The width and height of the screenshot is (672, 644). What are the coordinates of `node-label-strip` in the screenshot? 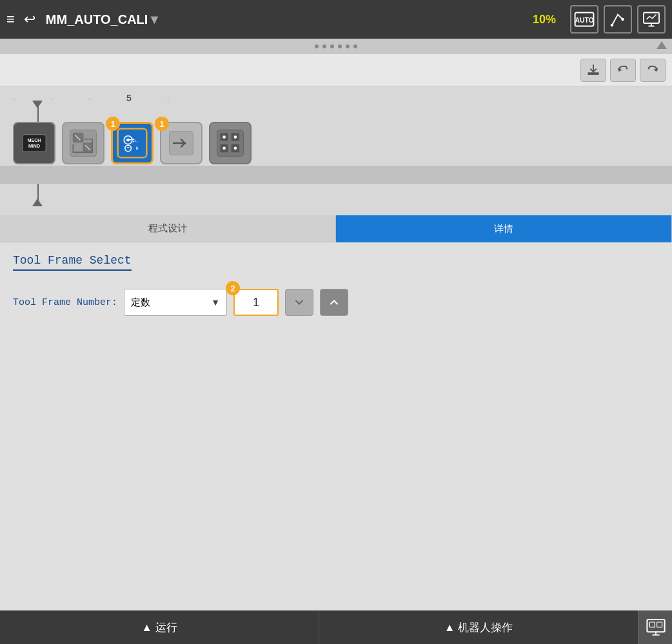 It's located at (336, 175).